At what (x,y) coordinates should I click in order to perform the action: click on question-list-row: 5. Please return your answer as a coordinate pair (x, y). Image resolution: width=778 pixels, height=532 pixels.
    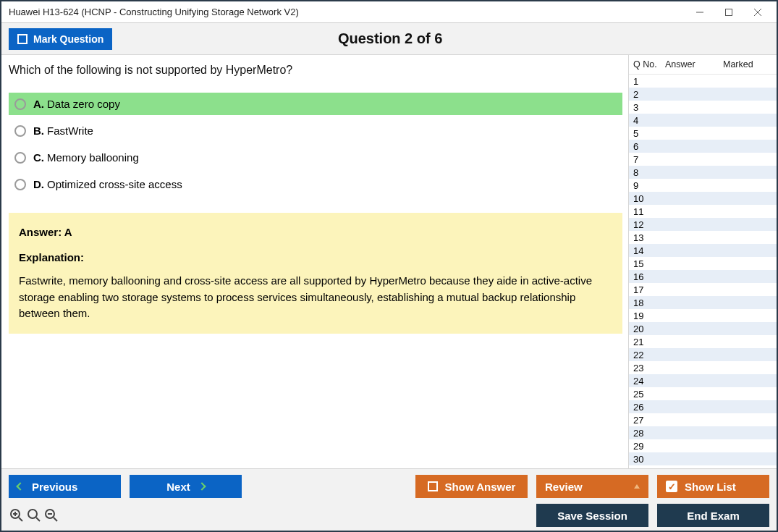
    Looking at the image, I should click on (703, 133).